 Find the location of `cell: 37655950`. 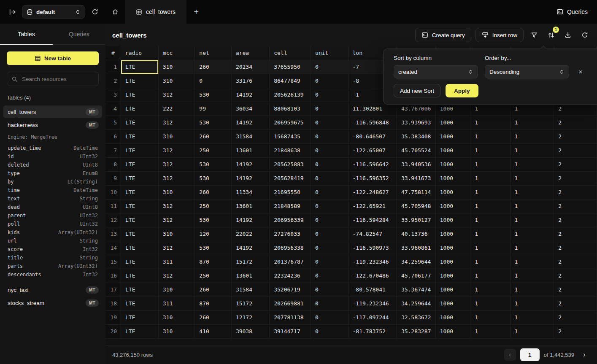

cell: 37655950 is located at coordinates (290, 67).